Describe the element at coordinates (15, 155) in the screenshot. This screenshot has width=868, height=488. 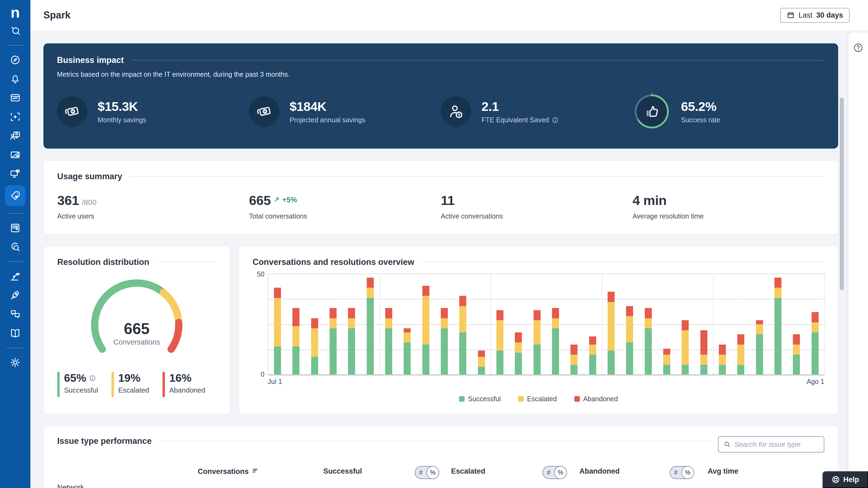
I see `billing-card-icon` at that location.